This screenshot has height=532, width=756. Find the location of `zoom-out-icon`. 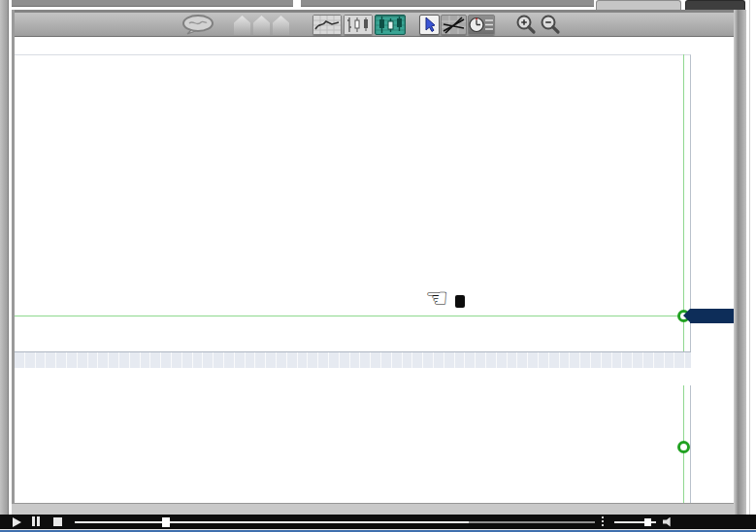

zoom-out-icon is located at coordinates (551, 25).